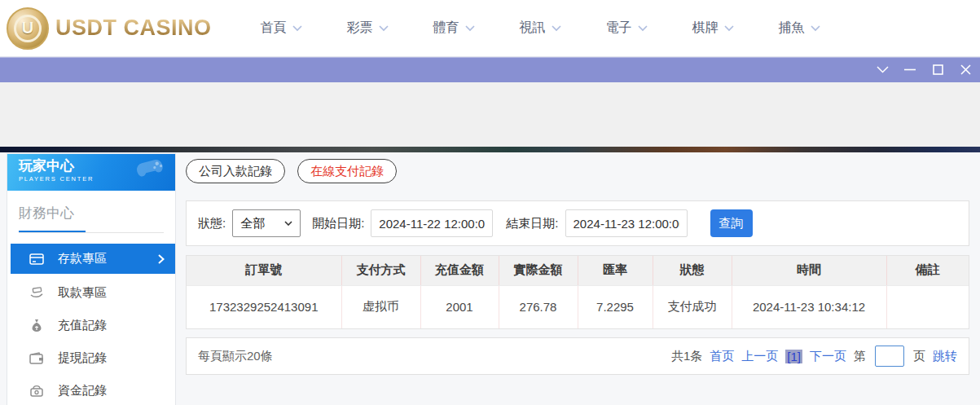 The width and height of the screenshot is (980, 405). I want to click on table-row: 1732329252413091 虚拟币 2001 276.78 7.2295 …, so click(578, 306).